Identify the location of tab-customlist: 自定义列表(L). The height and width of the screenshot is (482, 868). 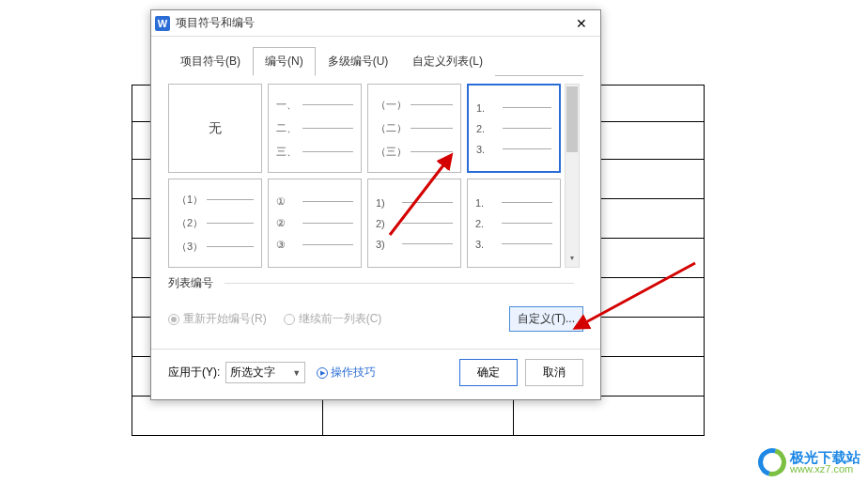
(447, 62).